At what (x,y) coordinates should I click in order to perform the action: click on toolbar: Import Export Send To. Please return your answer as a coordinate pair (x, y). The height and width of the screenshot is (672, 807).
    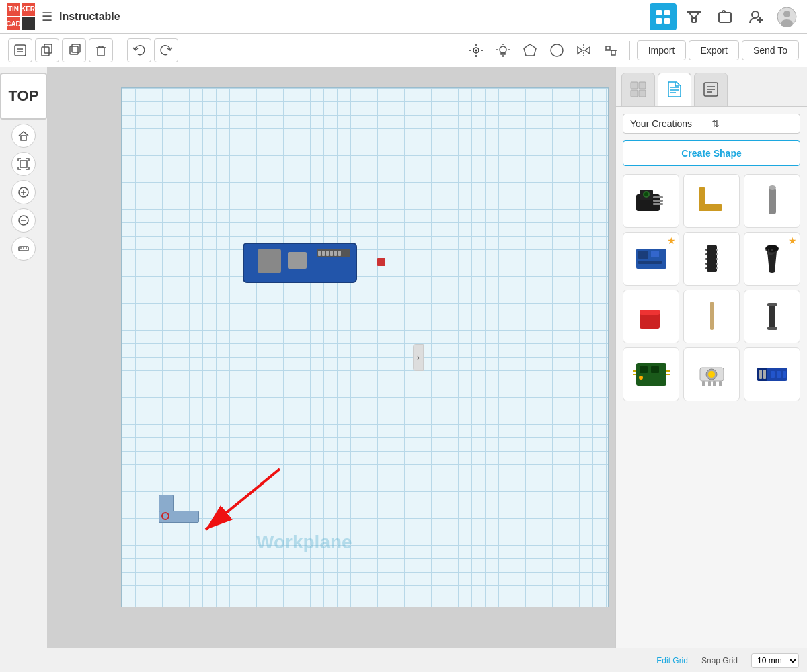
    Looking at the image, I should click on (404, 50).